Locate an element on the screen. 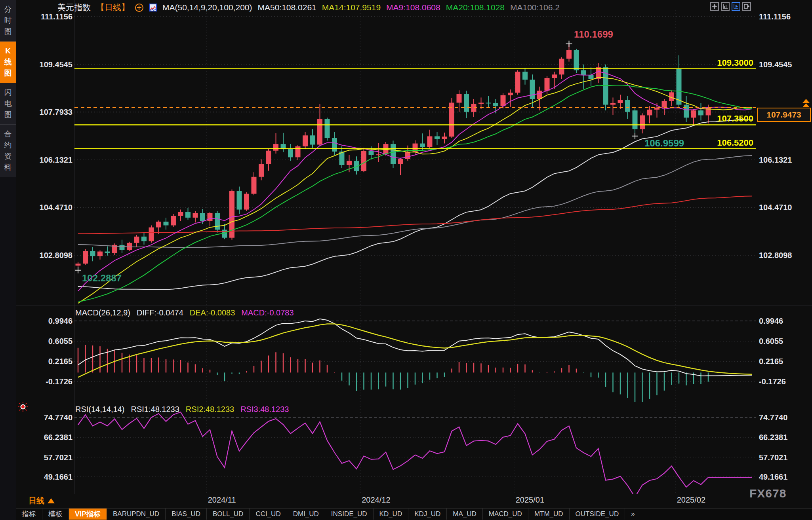 The image size is (812, 520). rsi-title: RSI(14,14,14) is located at coordinates (100, 409).